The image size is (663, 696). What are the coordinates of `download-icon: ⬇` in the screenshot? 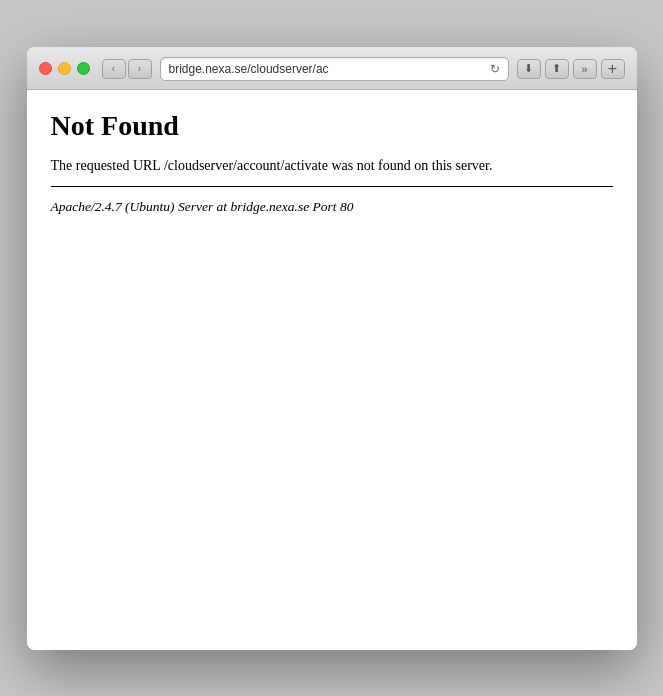 It's located at (528, 68).